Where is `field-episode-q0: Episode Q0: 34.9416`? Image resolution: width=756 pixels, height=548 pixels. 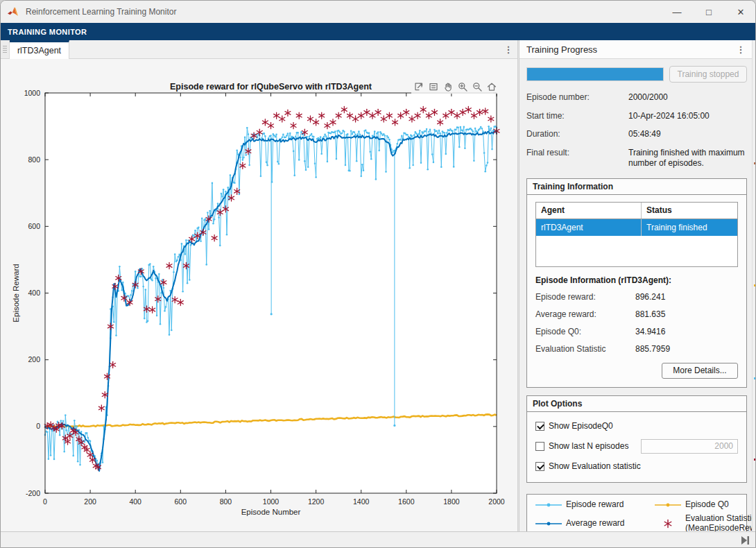
field-episode-q0: Episode Q0: 34.9416 is located at coordinates (637, 332).